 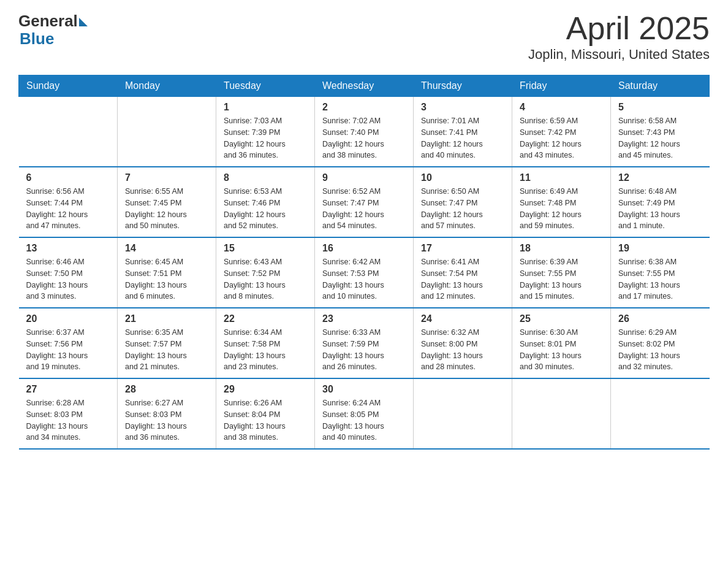 What do you see at coordinates (561, 209) in the screenshot?
I see `day-info: Sunrise: 6:49 AM Sunset: 7:48 PM Dayligh…` at bounding box center [561, 209].